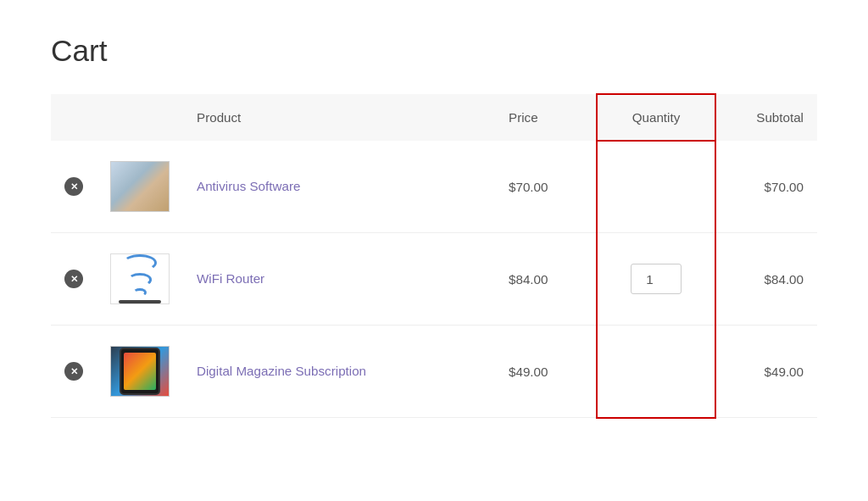 This screenshot has height=501, width=868. What do you see at coordinates (248, 186) in the screenshot?
I see `product-link-antivirus: Antivirus Software` at bounding box center [248, 186].